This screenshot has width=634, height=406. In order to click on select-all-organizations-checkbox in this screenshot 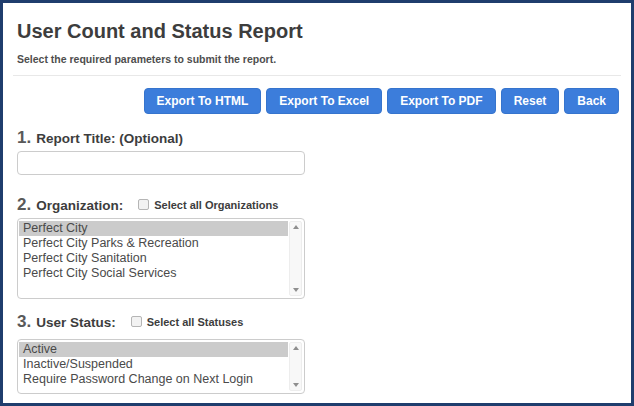, I will do `click(144, 204)`.